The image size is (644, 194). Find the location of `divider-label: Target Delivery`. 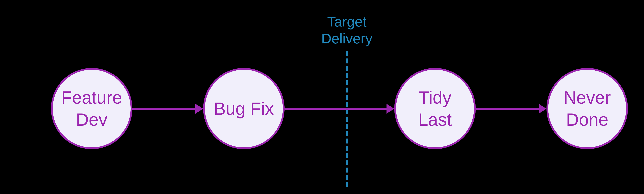

divider-label: Target Delivery is located at coordinates (347, 30).